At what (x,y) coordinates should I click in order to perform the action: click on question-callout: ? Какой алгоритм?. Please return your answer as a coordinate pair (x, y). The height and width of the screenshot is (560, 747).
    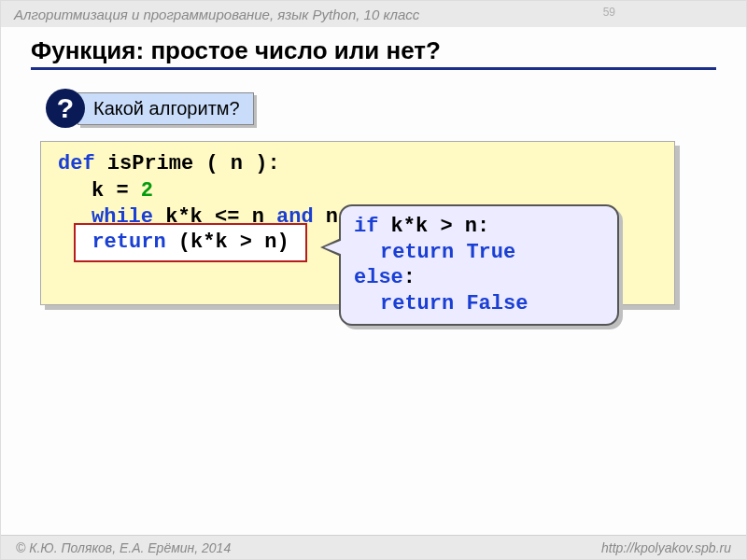
    Looking at the image, I should click on (149, 108).